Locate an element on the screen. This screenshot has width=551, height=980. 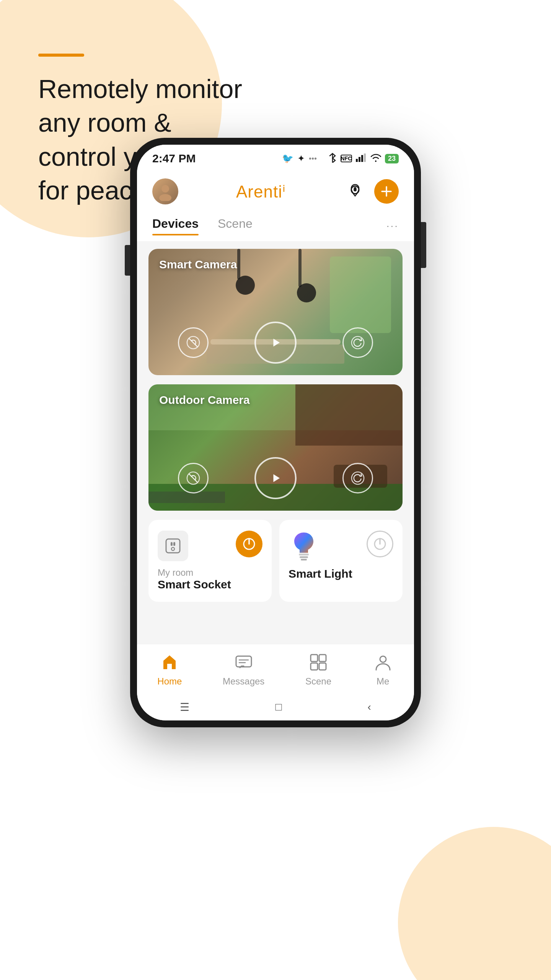
smart-socket-card: My room Smart Socket is located at coordinates (210, 561).